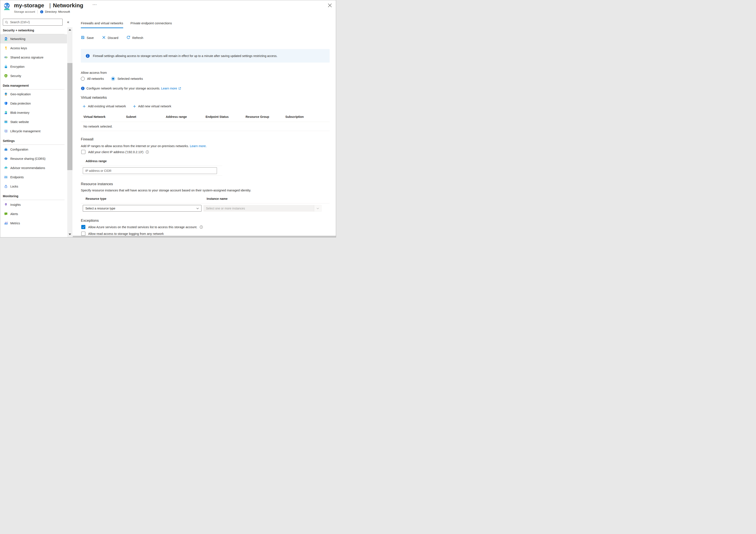 This screenshot has height=534, width=756. Describe the element at coordinates (135, 38) in the screenshot. I see `refresh-button: Refresh` at that location.